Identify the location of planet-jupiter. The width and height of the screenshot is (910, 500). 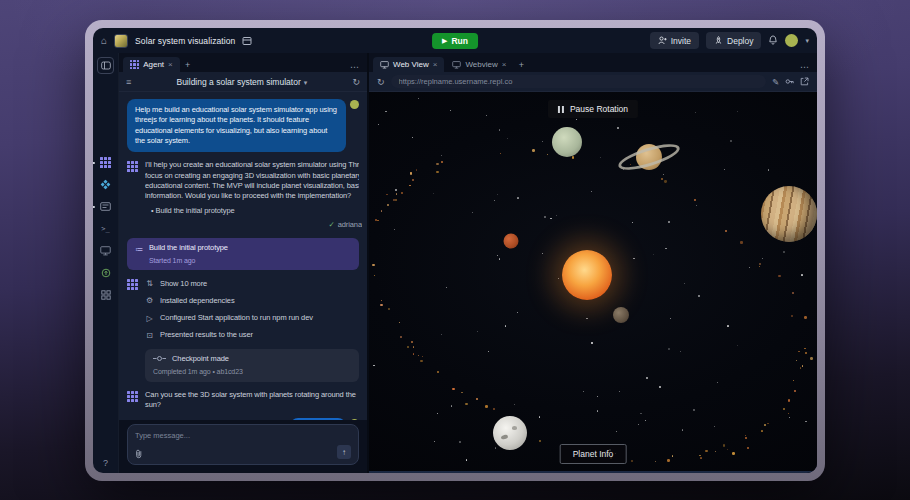
(789, 214).